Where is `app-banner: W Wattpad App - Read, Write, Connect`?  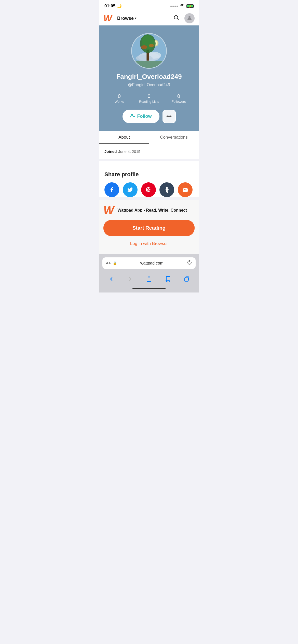 app-banner: W Wattpad App - Read, Write, Connect is located at coordinates (149, 210).